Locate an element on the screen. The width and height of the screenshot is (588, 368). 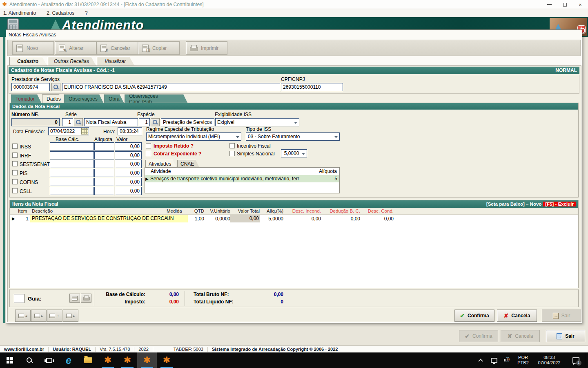
parent-cancela-button: ✘ Cancela is located at coordinates (520, 336).